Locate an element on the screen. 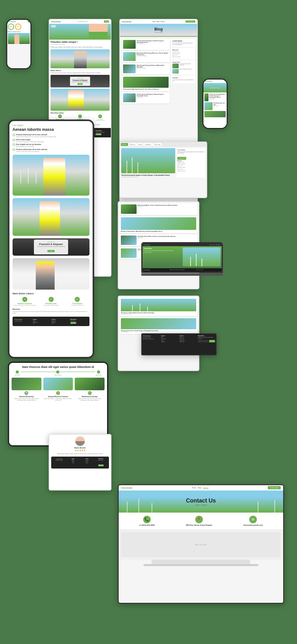 The width and height of the screenshot is (297, 644). ipad-feature-2: ⚡ Energy Efficiency Features Name ipsm m… is located at coordinates (58, 389).